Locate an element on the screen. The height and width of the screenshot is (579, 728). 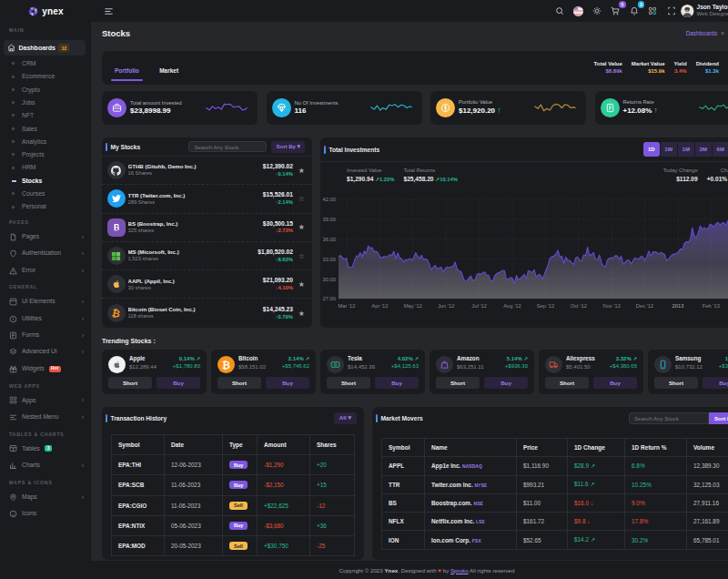
svg-text: 2013 is located at coordinates (679, 306).